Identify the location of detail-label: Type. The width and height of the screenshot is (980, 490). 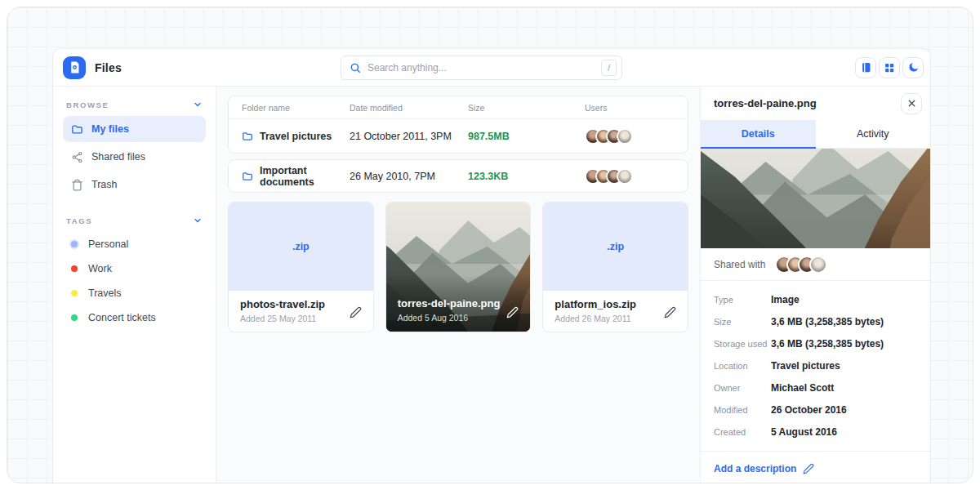
(742, 300).